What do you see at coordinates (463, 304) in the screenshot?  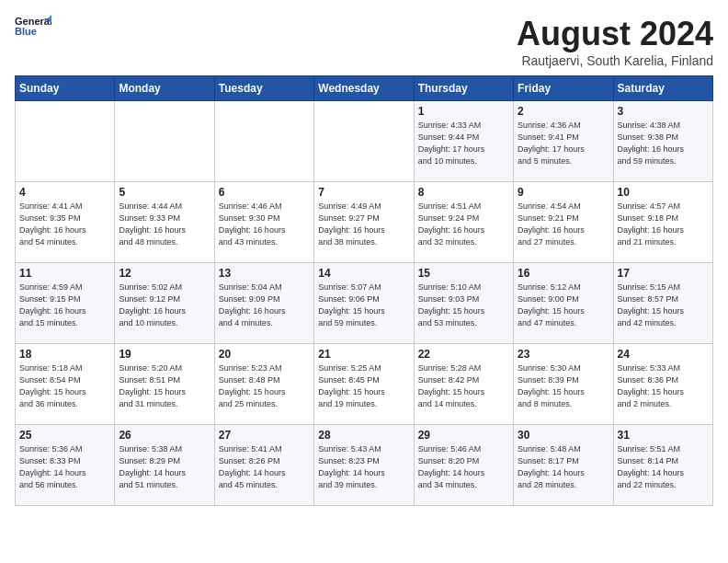 I see `calendar-cell: 15Sunrise: 5:10 AM Sunset: 9:03 PM Dayli…` at bounding box center [463, 304].